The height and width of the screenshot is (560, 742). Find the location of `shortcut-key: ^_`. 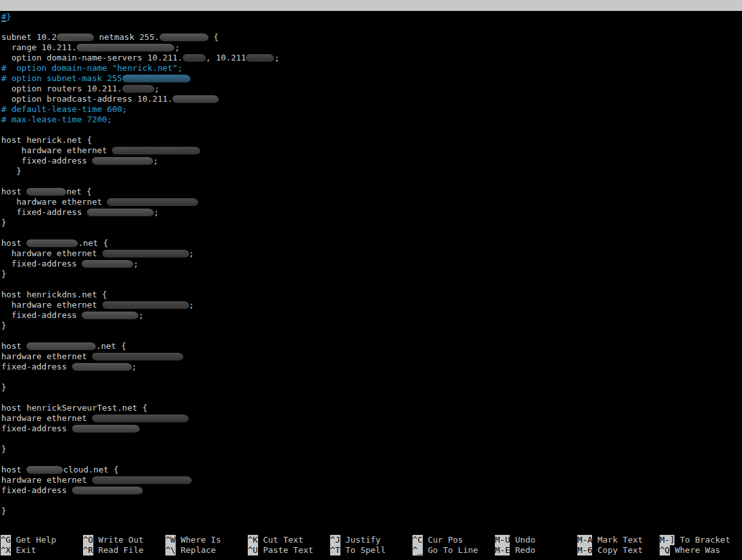

shortcut-key: ^_ is located at coordinates (418, 550).